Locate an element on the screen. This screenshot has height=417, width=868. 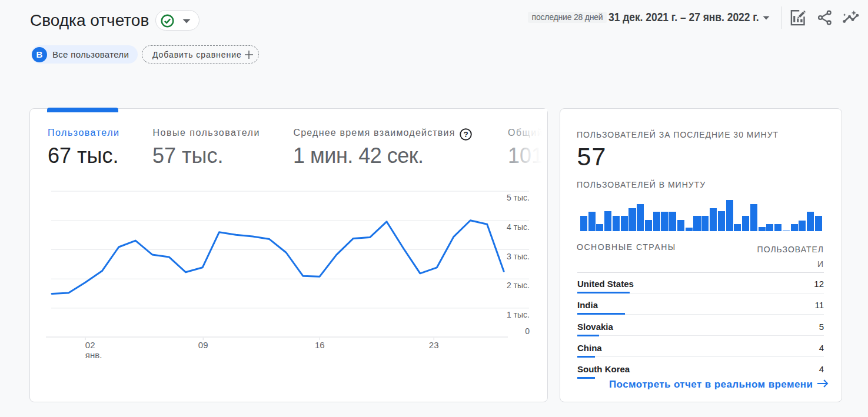
svg-text: 16 is located at coordinates (320, 345).